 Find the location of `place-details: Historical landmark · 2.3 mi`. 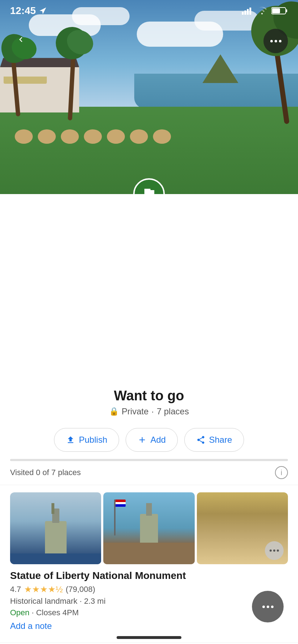

place-details: Historical landmark · 2.3 mi is located at coordinates (149, 601).